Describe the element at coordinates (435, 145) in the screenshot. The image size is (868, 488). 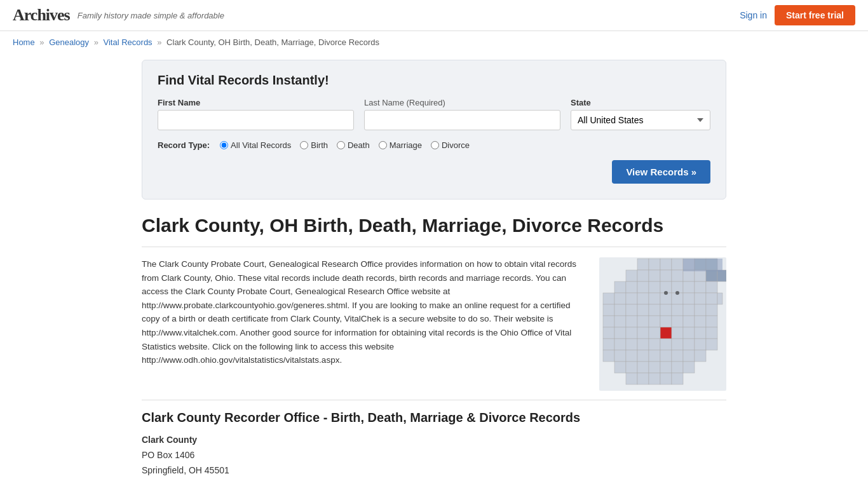
I see `radio-divorce-input` at that location.